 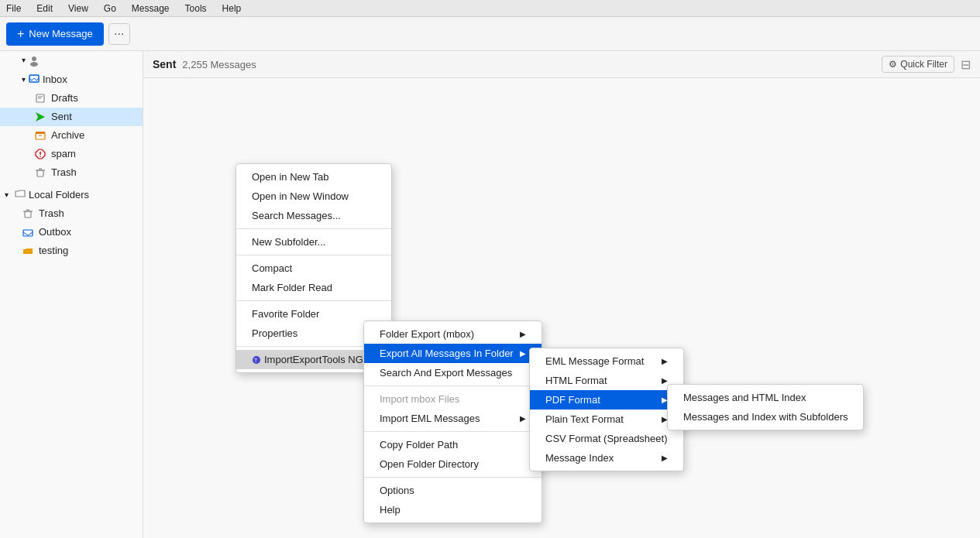 I want to click on menu-help: Help, so click(x=232, y=9).